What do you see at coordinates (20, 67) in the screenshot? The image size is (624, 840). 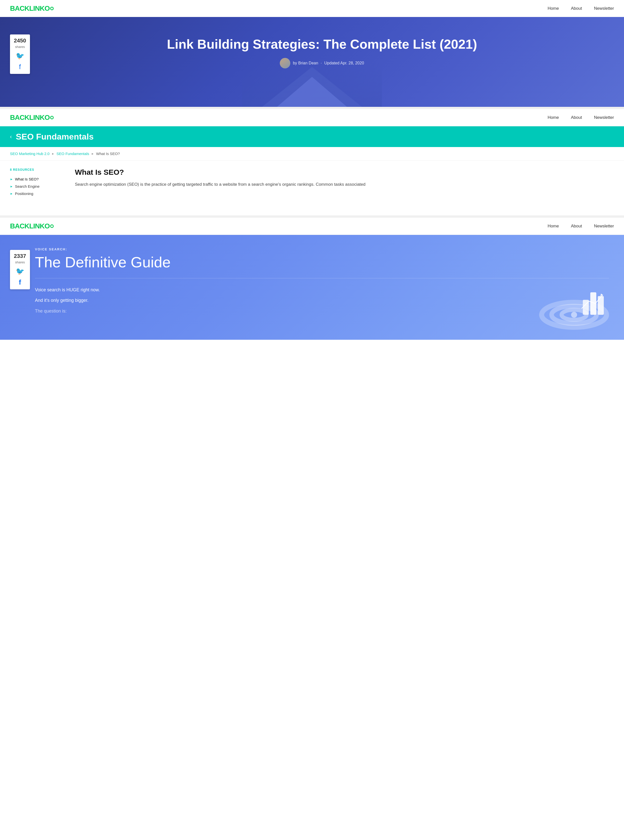 I see `facebook-icon-1: f` at bounding box center [20, 67].